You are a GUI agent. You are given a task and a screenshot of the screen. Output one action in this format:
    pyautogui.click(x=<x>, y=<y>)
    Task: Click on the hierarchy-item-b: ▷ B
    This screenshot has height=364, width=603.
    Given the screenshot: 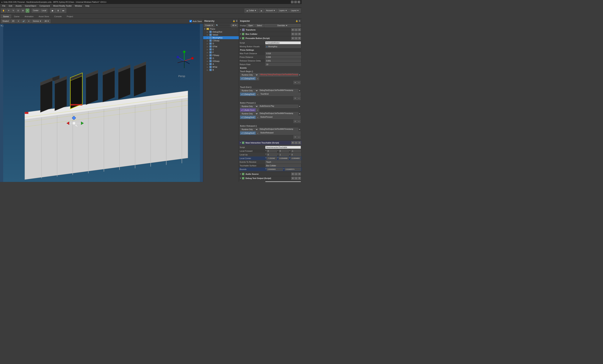 What is the action you would take?
    pyautogui.click(x=221, y=70)
    